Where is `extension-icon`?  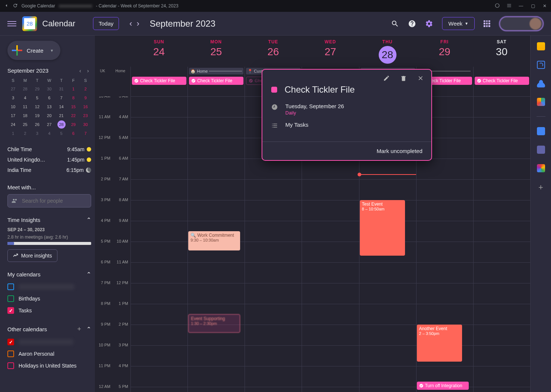
extension-icon is located at coordinates (497, 6).